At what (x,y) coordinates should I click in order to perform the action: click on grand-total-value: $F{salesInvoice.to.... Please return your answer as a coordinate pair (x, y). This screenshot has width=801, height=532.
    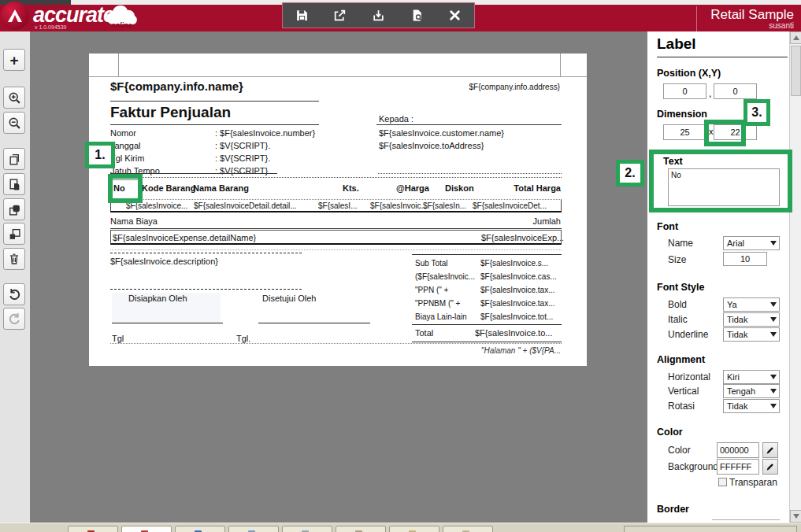
    Looking at the image, I should click on (514, 333).